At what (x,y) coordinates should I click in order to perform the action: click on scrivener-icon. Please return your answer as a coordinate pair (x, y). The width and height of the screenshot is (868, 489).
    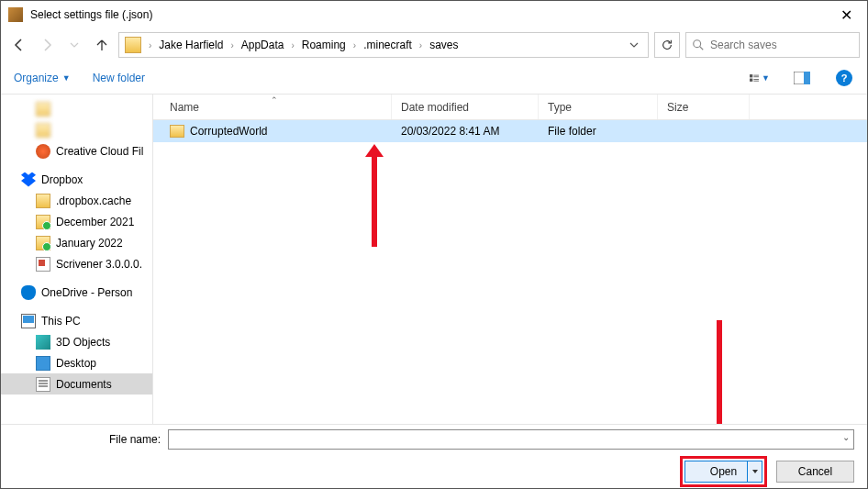
    Looking at the image, I should click on (43, 264).